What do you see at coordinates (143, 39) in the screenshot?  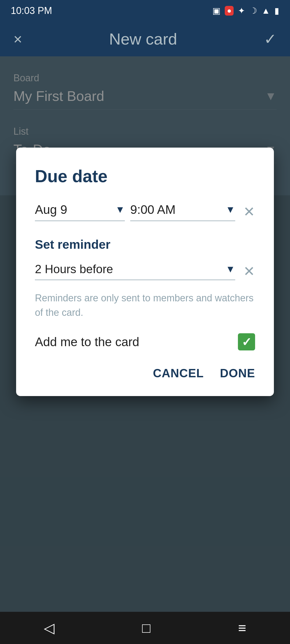 I see `page-title: New card` at bounding box center [143, 39].